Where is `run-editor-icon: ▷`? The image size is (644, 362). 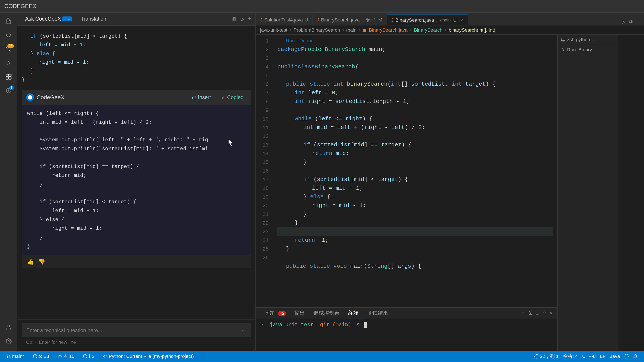
run-editor-icon: ▷ is located at coordinates (624, 22).